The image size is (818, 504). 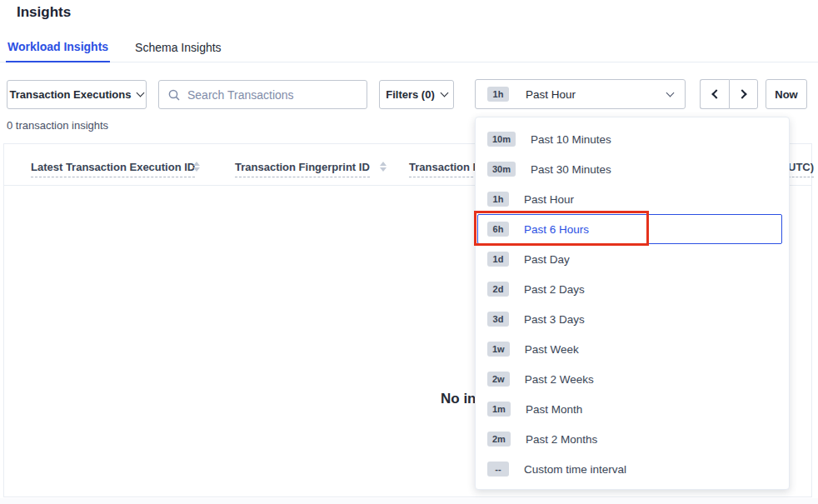 What do you see at coordinates (178, 52) in the screenshot?
I see `tab-schema-insights: Schema Insights` at bounding box center [178, 52].